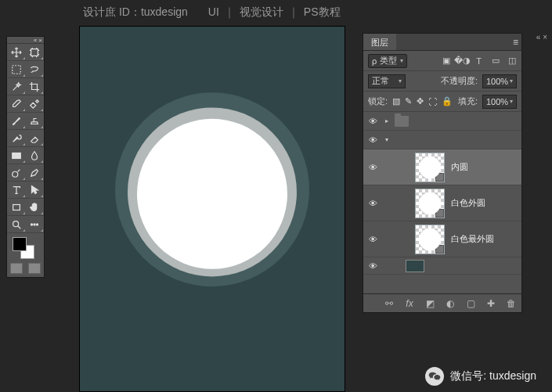 Image resolution: width=552 pixels, height=392 pixels. Describe the element at coordinates (381, 81) in the screenshot. I see `blend-mode-label: 正常` at that location.